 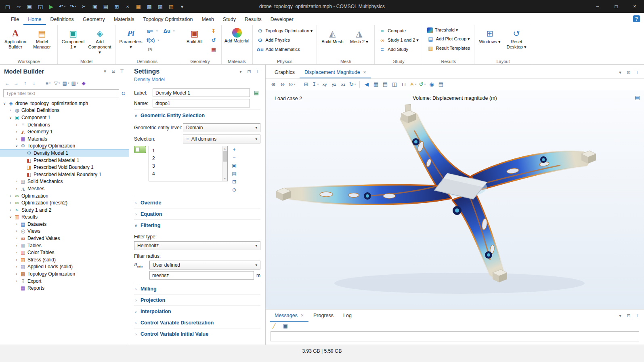 I want to click on menu-tab-file: File, so click(x=15, y=19).